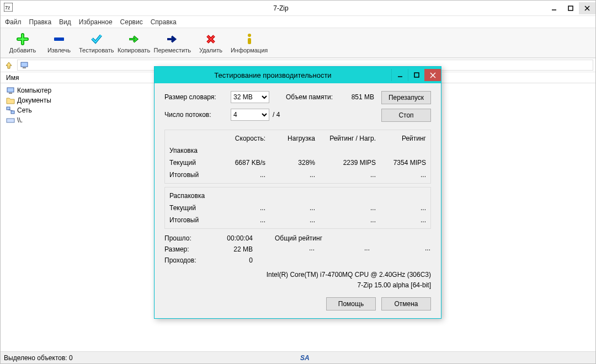 Image resolution: width=596 pixels, height=364 pixels. I want to click on maximize-button, so click(571, 8).